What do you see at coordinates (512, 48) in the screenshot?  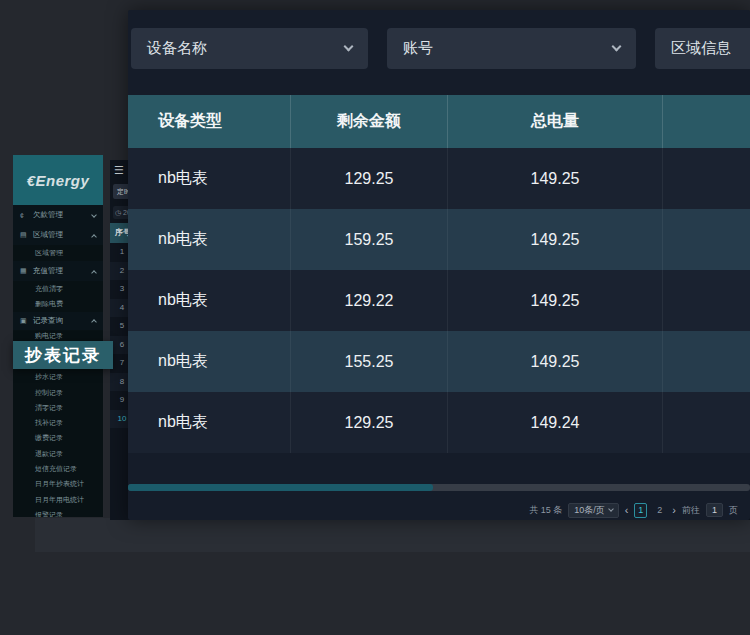 I see `account-select: 账号` at bounding box center [512, 48].